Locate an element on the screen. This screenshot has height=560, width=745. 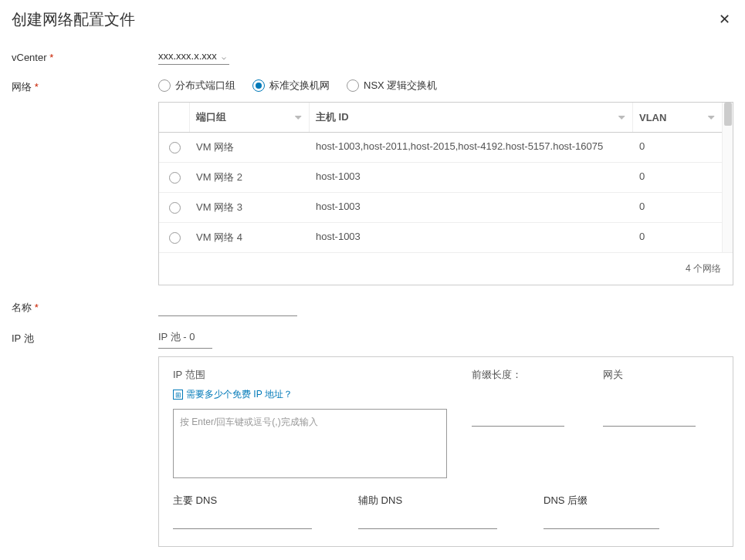
calculator-icon: ⊞ is located at coordinates (178, 395).